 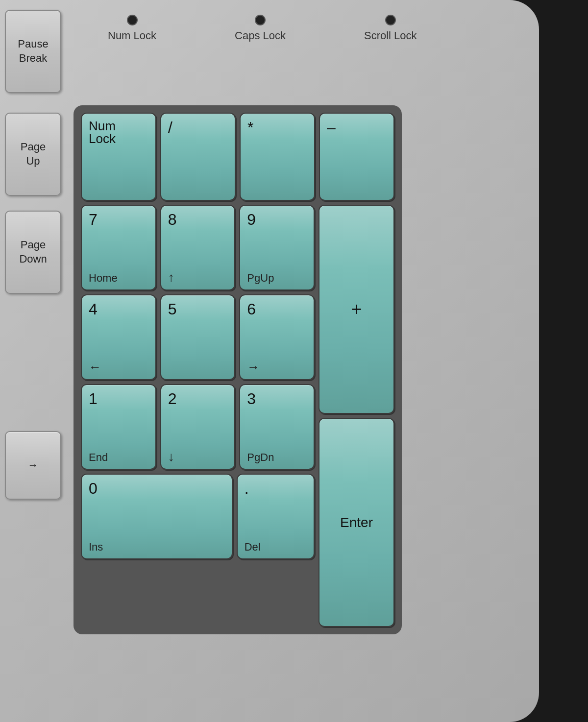 What do you see at coordinates (357, 416) in the screenshot?
I see `right-column: + Enter` at bounding box center [357, 416].